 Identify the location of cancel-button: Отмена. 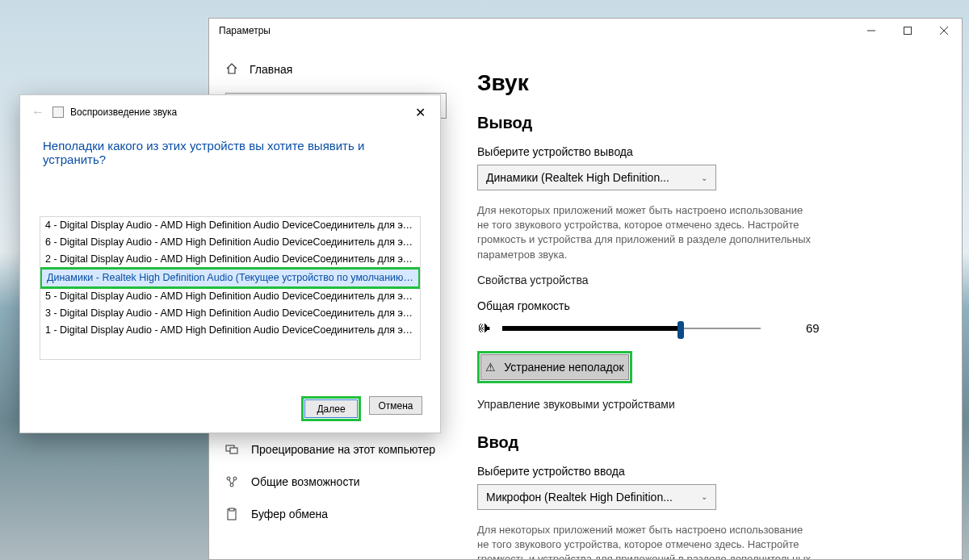
(396, 405).